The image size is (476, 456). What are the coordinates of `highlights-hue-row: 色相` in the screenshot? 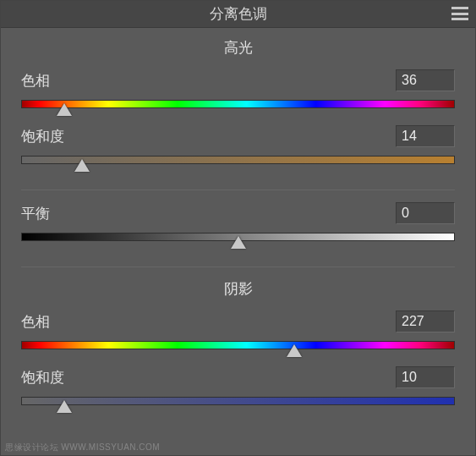 It's located at (238, 80).